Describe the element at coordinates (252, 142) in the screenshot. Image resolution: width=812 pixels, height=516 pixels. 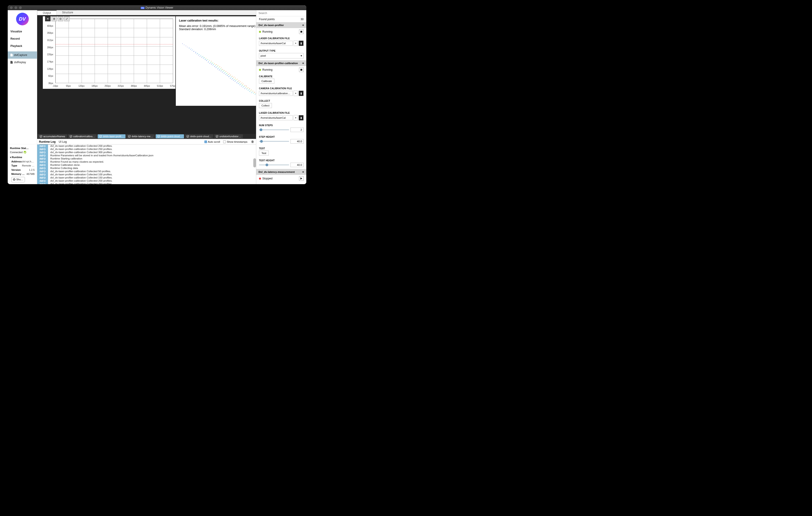
I see `clear-log-button: 🗑` at that location.